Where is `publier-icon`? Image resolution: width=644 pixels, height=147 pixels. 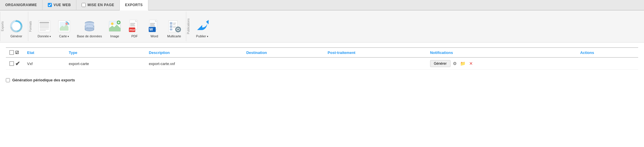 publier-icon is located at coordinates (202, 26).